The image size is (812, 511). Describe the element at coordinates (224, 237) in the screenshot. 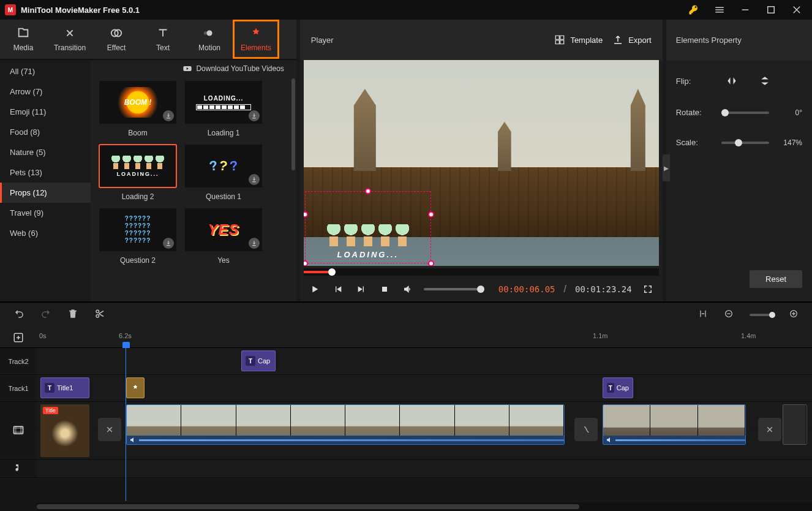

I see `element-card: YES Yes` at that location.